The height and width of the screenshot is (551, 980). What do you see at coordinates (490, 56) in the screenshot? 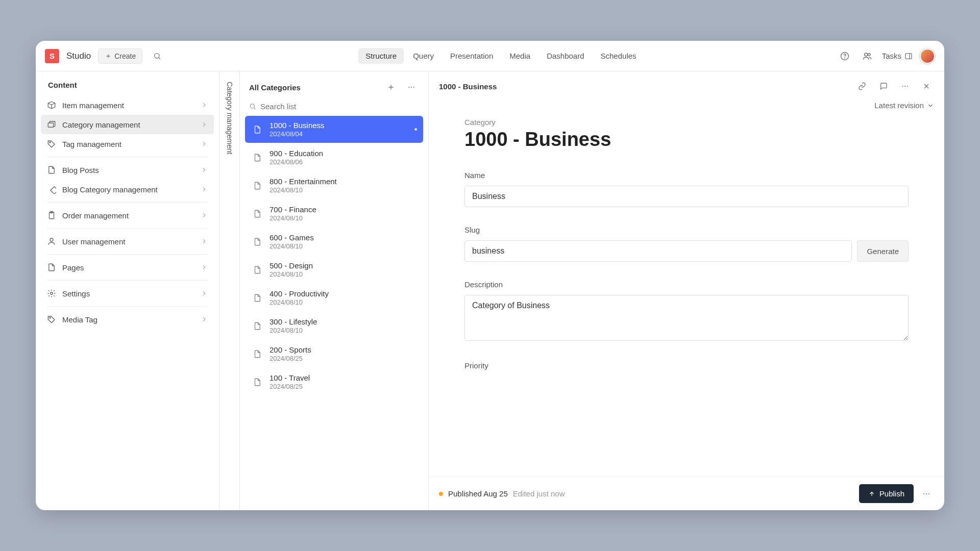
I see `topbar: S Studio ＋ Create StructureQueryPresenta…` at bounding box center [490, 56].